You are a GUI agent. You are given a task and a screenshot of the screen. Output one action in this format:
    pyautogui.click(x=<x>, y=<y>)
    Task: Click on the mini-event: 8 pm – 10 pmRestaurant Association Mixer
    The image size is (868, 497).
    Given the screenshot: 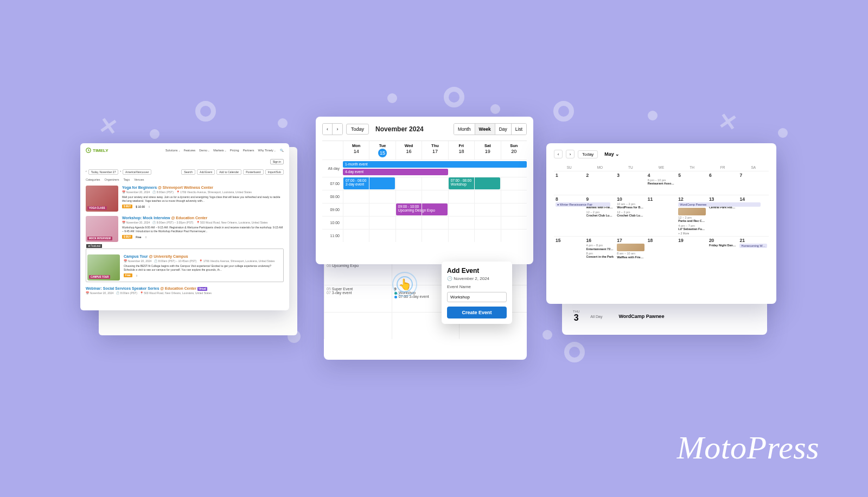 What is the action you would take?
    pyautogui.click(x=662, y=182)
    